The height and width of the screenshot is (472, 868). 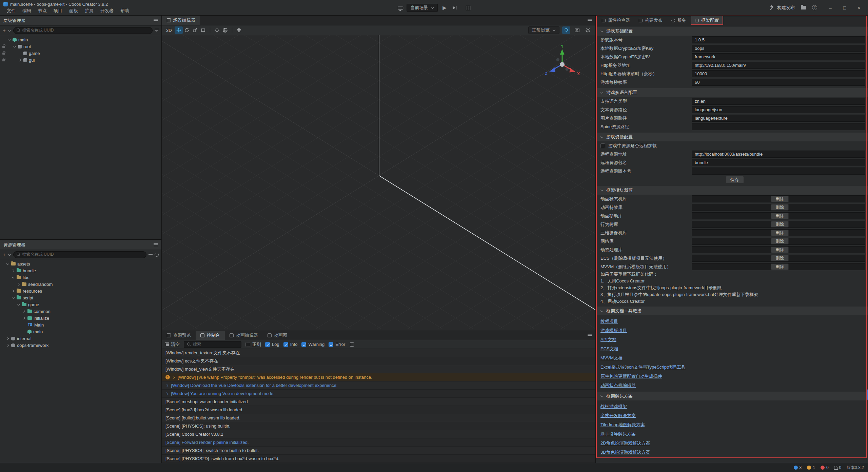 What do you see at coordinates (732, 321) in the screenshot?
I see `doc-link: 教程项目` at bounding box center [732, 321].